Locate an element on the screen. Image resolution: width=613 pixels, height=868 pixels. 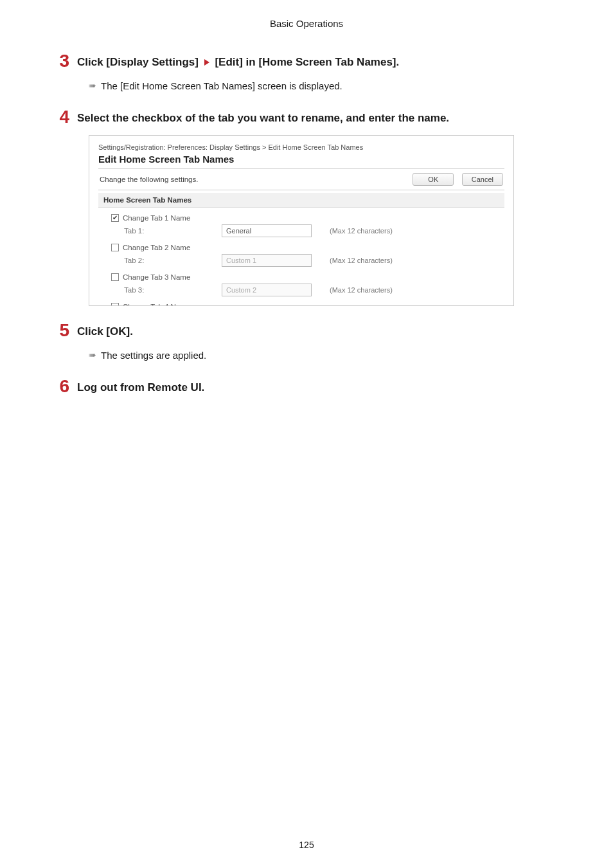
tab-row: ✔ Change Tab 1 Name is located at coordinates (301, 217).